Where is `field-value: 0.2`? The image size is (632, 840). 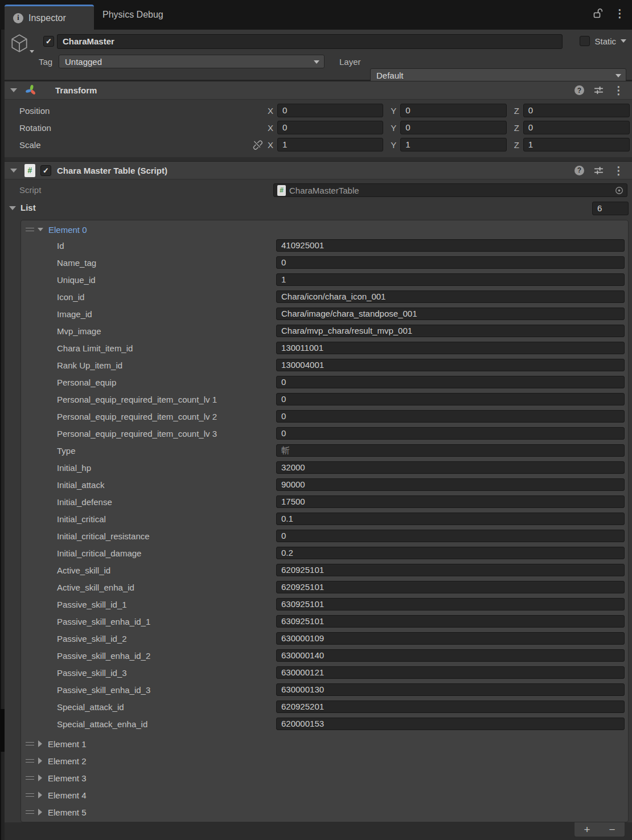
field-value: 0.2 is located at coordinates (450, 553).